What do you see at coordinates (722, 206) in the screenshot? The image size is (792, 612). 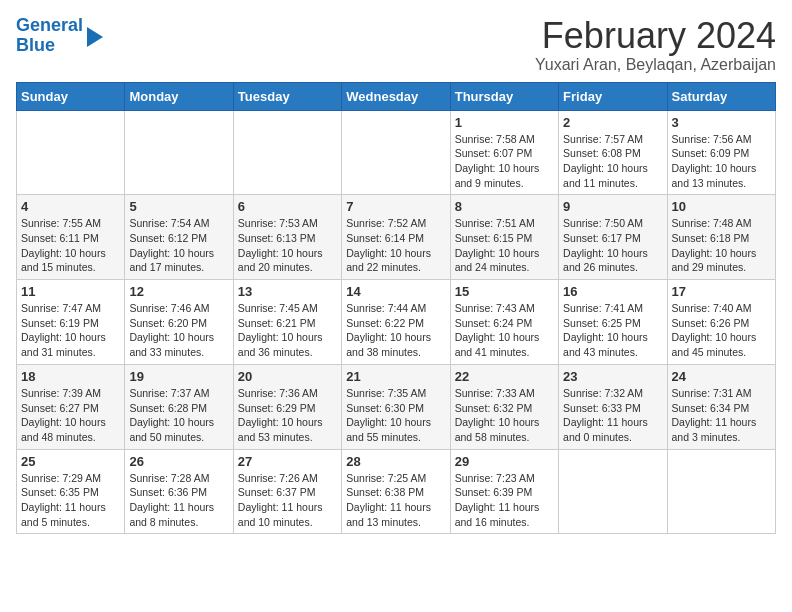 I see `day-number: 10` at bounding box center [722, 206].